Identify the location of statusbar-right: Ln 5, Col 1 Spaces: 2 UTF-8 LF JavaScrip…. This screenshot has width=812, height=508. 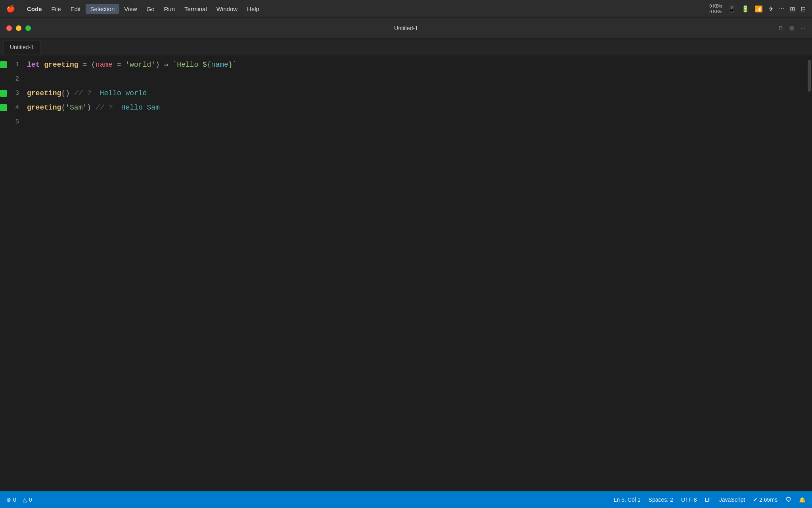
(710, 500).